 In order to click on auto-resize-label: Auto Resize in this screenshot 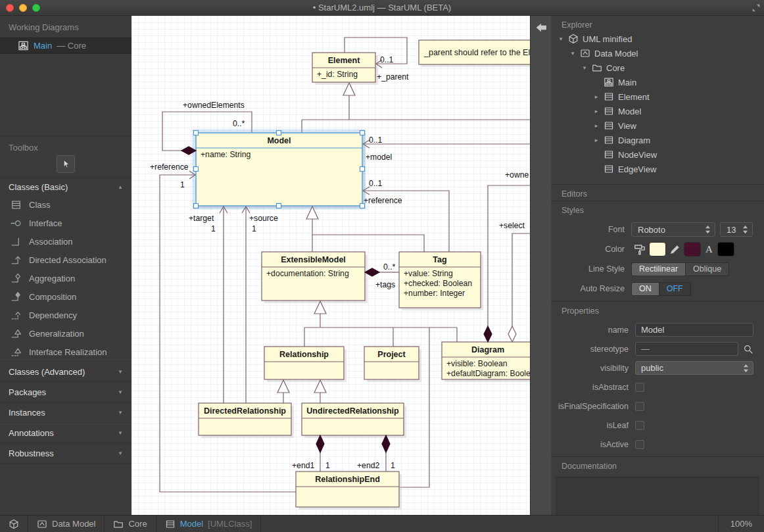, I will do `click(588, 289)`.